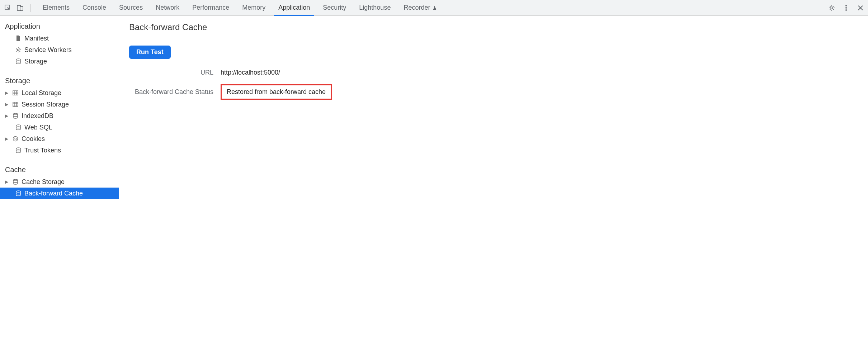 The image size is (868, 340). I want to click on cookie-icon, so click(15, 139).